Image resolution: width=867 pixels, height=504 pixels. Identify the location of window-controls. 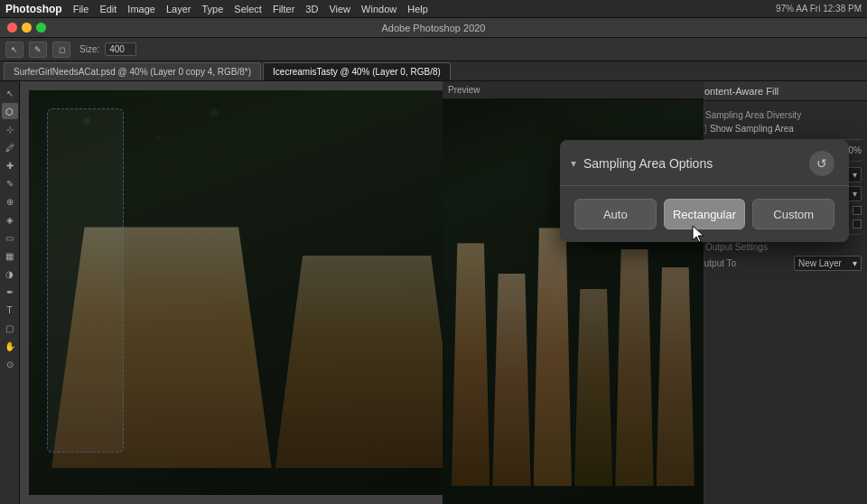
(27, 27).